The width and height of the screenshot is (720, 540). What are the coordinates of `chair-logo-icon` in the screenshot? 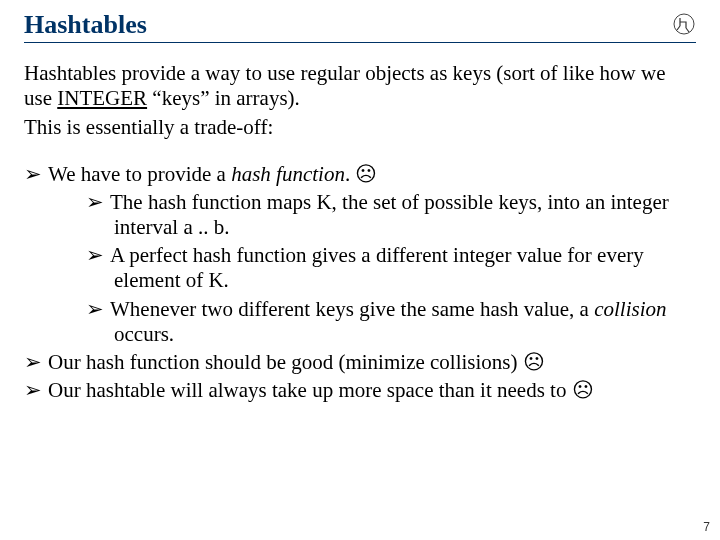 It's located at (684, 24).